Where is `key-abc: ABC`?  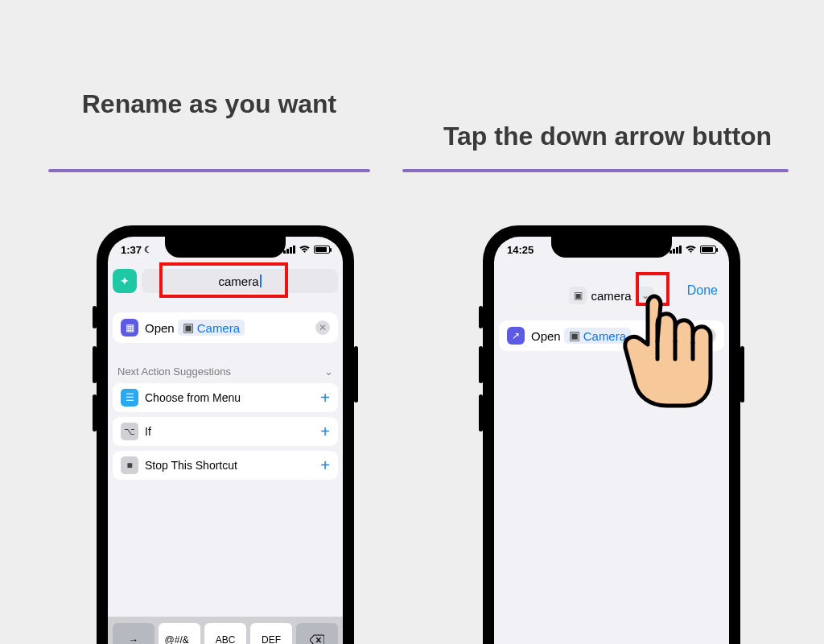 key-abc: ABC is located at coordinates (225, 634).